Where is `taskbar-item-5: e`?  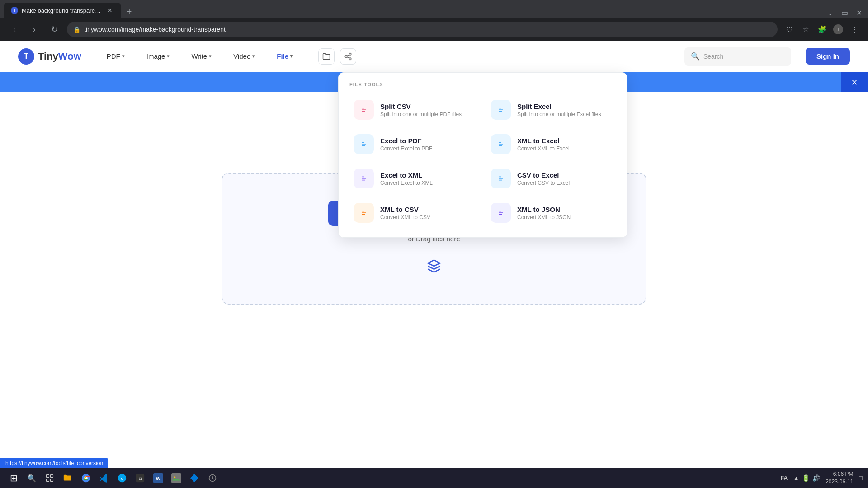
taskbar-item-5: e is located at coordinates (122, 478).